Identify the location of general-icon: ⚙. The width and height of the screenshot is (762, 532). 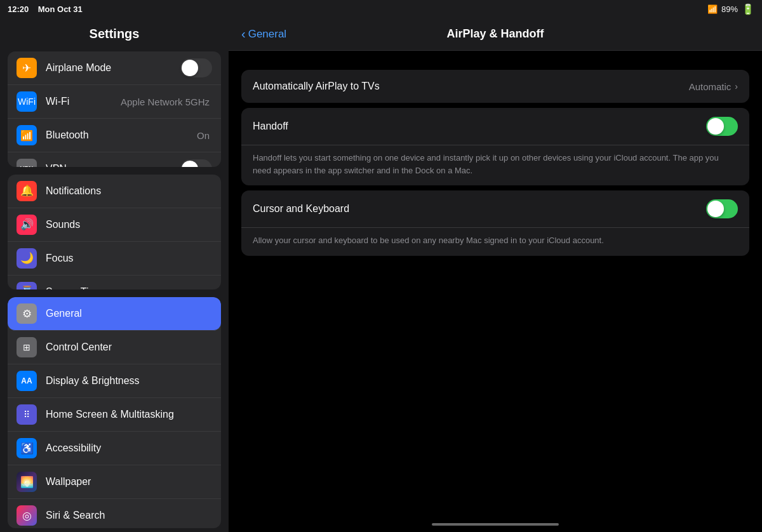
(27, 314).